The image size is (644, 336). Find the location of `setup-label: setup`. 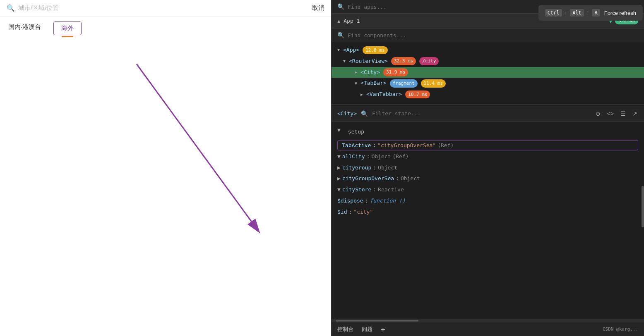

setup-label: setup is located at coordinates (356, 132).